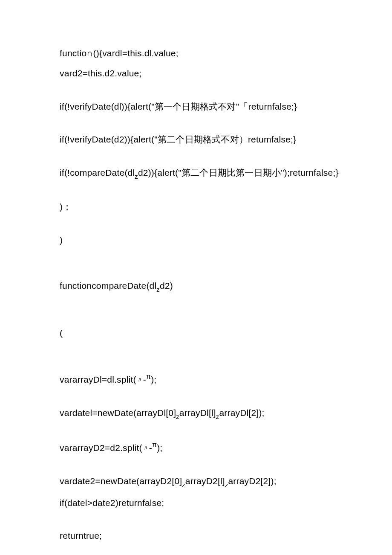 The width and height of the screenshot is (392, 555). Describe the element at coordinates (242, 107) in the screenshot. I see `code-fragment: "「` at that location.